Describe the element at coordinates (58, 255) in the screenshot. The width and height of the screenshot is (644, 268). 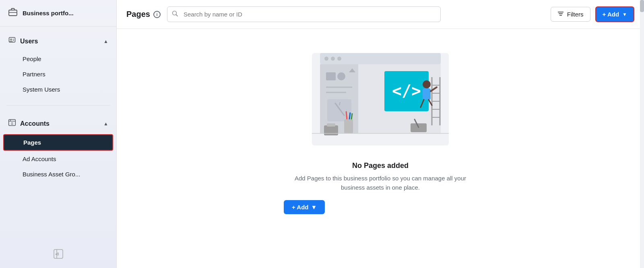
I see `sidebar-footer` at that location.